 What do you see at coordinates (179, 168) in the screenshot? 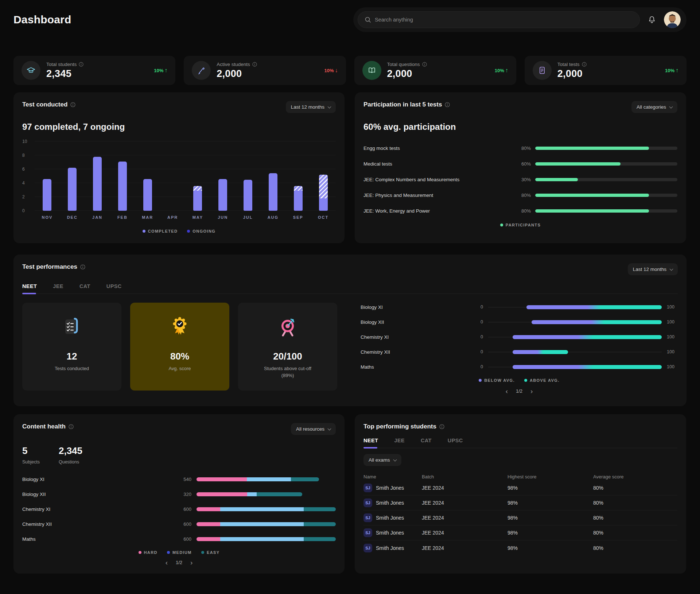
I see `test-conducted-panel: Test conducted Last 12 months 97 complet…` at bounding box center [179, 168].